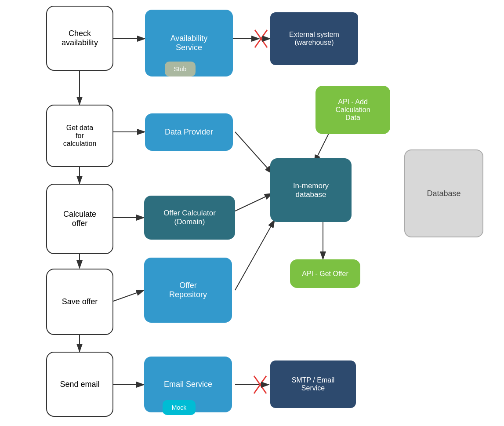 This screenshot has width=504, height=426. Describe the element at coordinates (325, 273) in the screenshot. I see `api-get-offer-node: API - Get Offer` at that location.